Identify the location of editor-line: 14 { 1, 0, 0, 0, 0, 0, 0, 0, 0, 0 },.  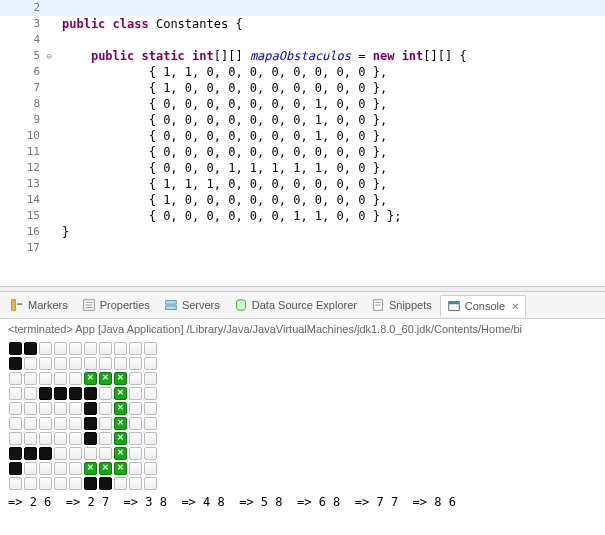
(302, 200).